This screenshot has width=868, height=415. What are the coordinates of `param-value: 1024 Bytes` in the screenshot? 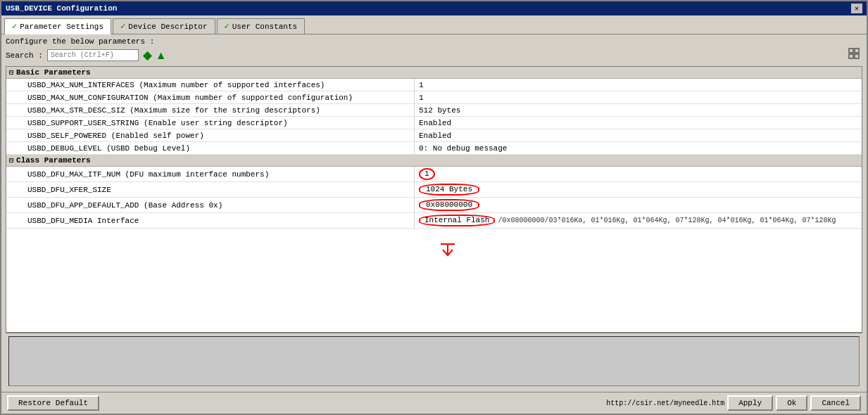 It's located at (449, 190).